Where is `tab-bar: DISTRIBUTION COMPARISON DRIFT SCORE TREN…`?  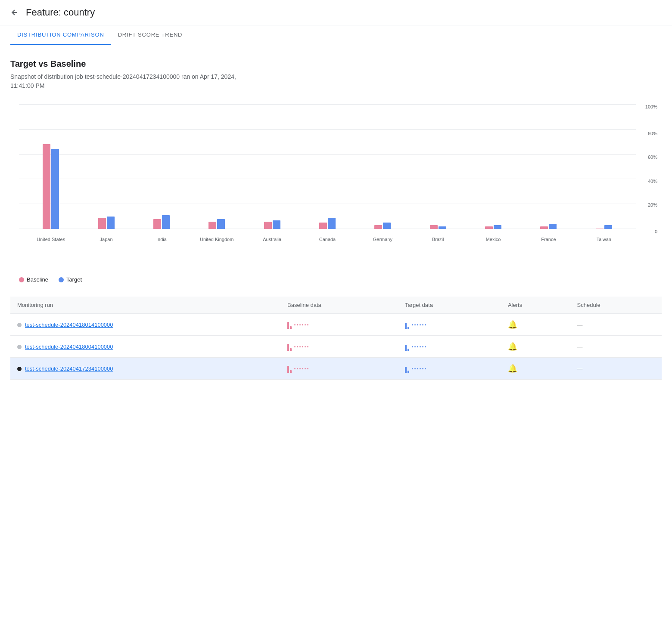
tab-bar: DISTRIBUTION COMPARISON DRIFT SCORE TREN… is located at coordinates (336, 35).